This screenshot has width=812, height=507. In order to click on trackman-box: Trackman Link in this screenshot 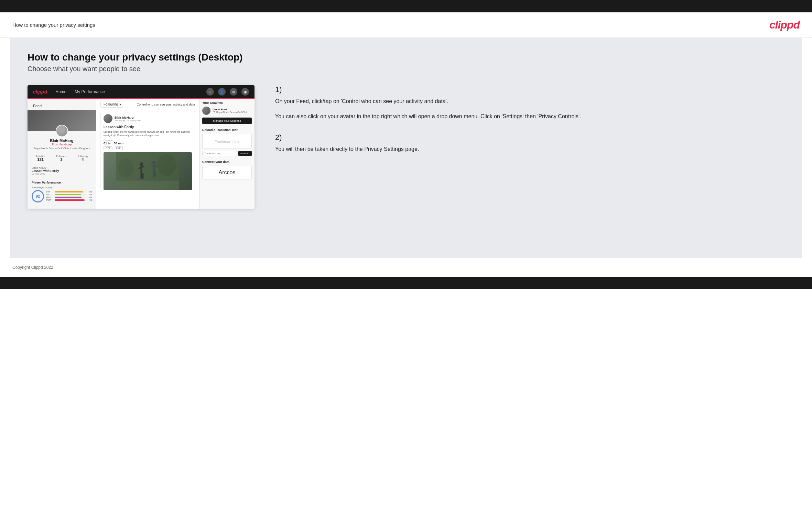, I will do `click(227, 141)`.